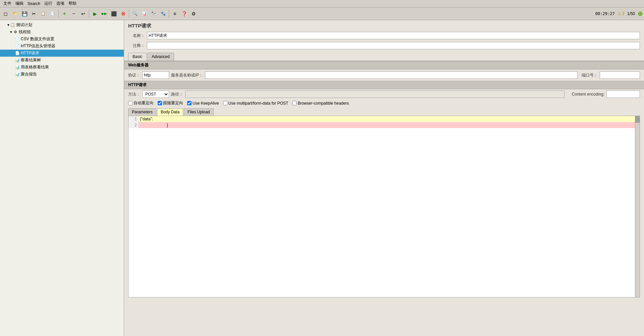  What do you see at coordinates (184, 14) in the screenshot?
I see `help-button: ❓` at bounding box center [184, 14].